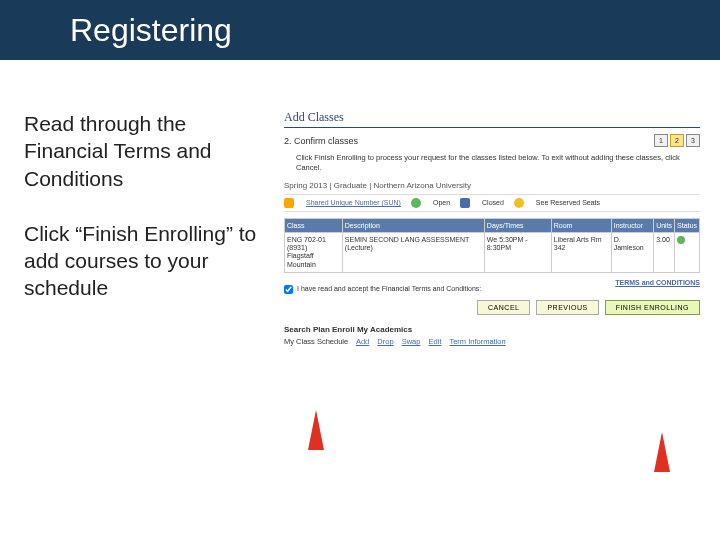 The width and height of the screenshot is (720, 540). Describe the element at coordinates (492, 119) in the screenshot. I see `panel-heading: Add Classes` at that location.